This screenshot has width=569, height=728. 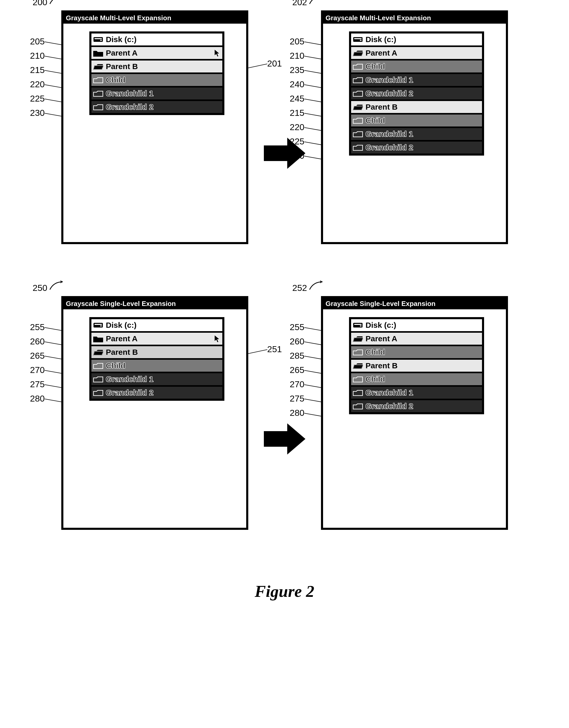 What do you see at coordinates (297, 341) in the screenshot?
I see `ref-number: 260` at bounding box center [297, 341].